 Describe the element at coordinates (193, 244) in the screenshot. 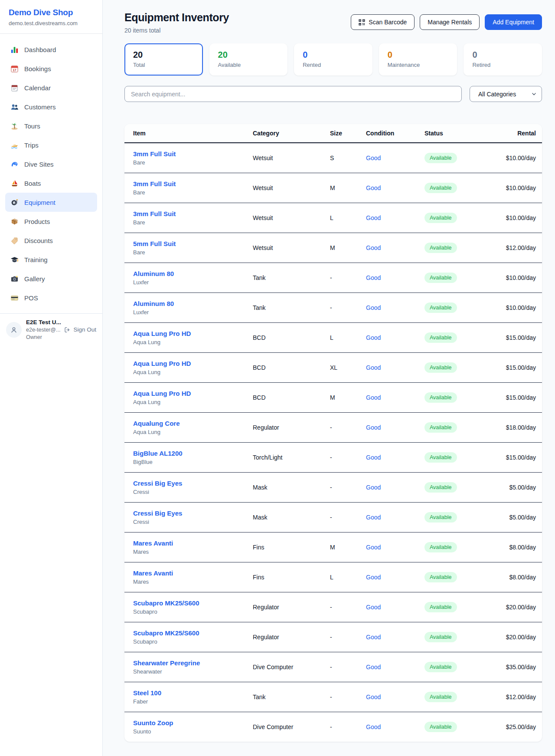

I see `item-name-link: 5mm Full Suit` at that location.